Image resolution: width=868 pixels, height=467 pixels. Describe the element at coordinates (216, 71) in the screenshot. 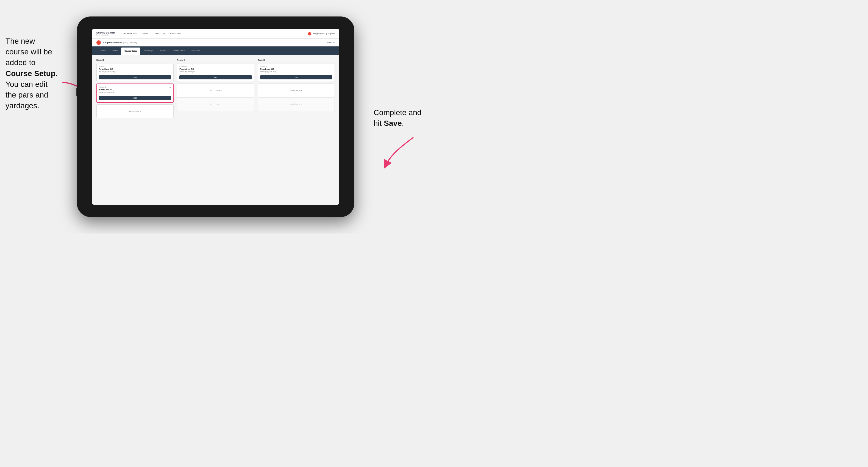

I see `round-2-course-a-details: Yellow (M) (6629 yds)` at that location.